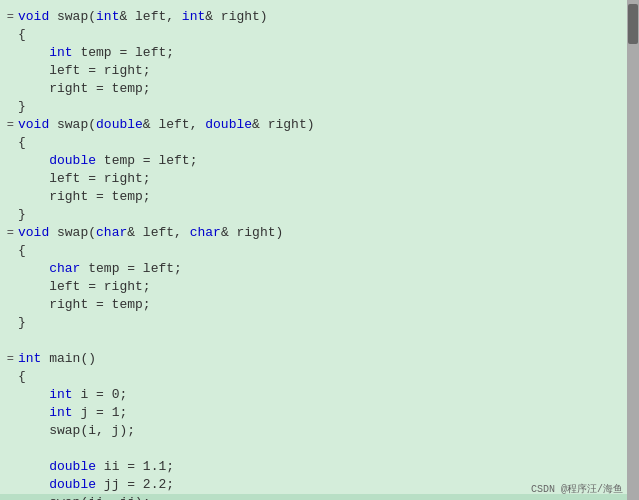  Describe the element at coordinates (633, 250) in the screenshot. I see `scrollbar` at that location.